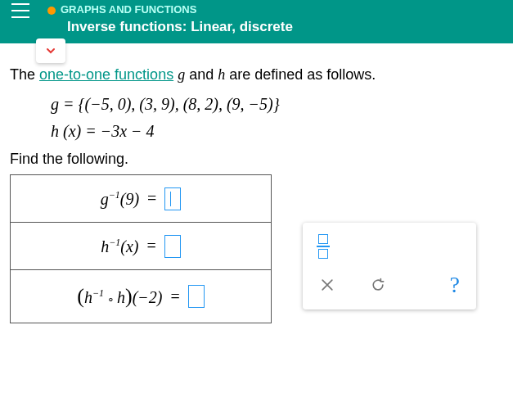 The width and height of the screenshot is (513, 420). I want to click on reset-button, so click(378, 285).